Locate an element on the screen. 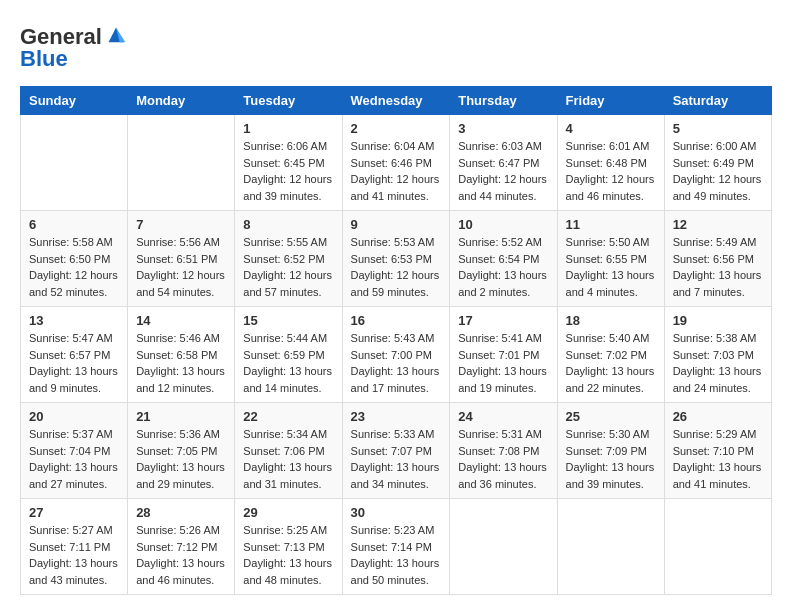 This screenshot has width=792, height=612. day-info: Sunrise: 5:44 AMSunset: 6:59 PMDaylight:… is located at coordinates (288, 363).